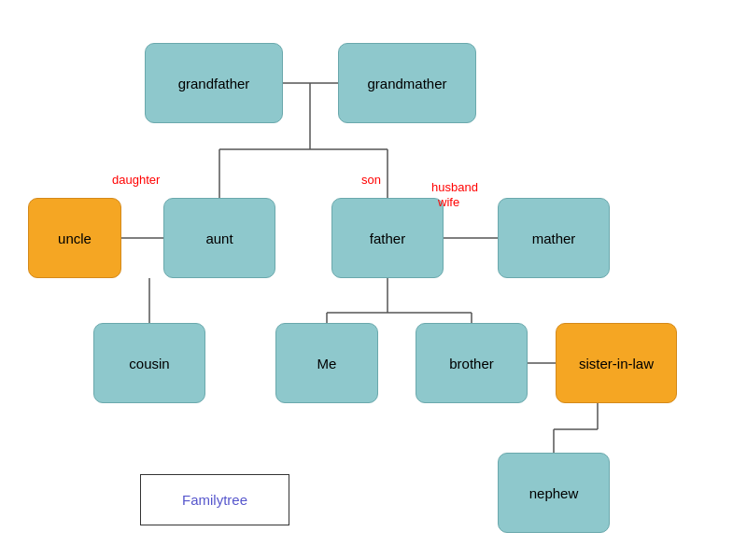 The image size is (747, 560). What do you see at coordinates (219, 238) in the screenshot?
I see `aunt-node: aunt` at bounding box center [219, 238].